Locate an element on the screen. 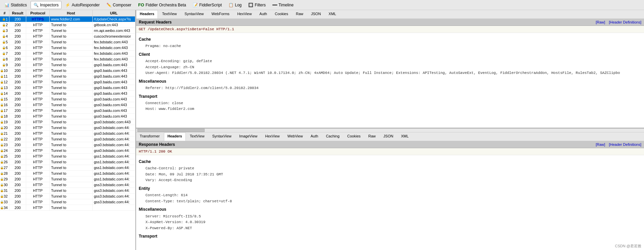 This screenshot has width=644, height=250. statistics-button: 📊 Statistics is located at coordinates (15, 5).